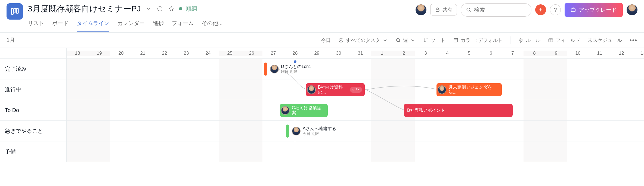 This screenshot has width=644, height=186. What do you see at coordinates (355, 69) in the screenshot?
I see `lane-canvas: Dさんとの1on1昨日 期限` at bounding box center [355, 69].